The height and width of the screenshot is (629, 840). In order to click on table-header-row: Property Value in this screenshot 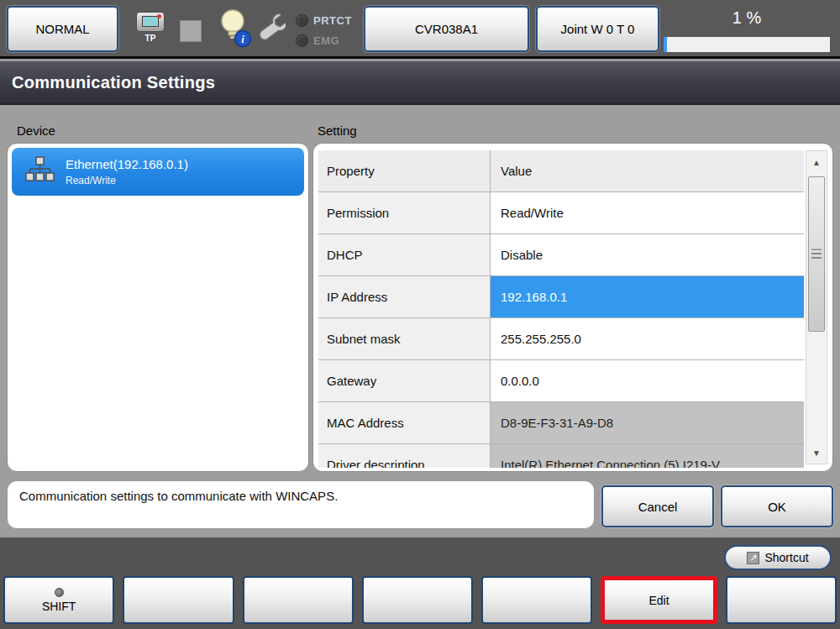, I will do `click(561, 171)`.